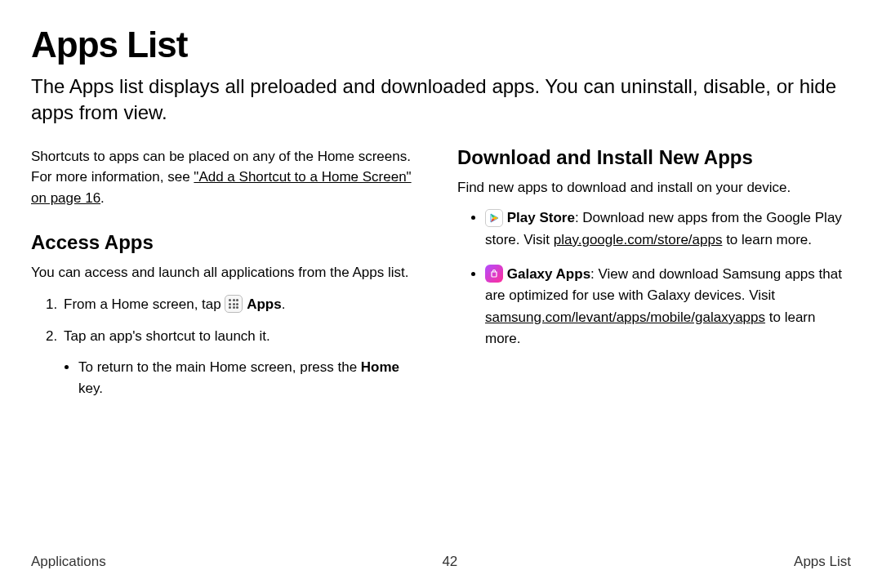  I want to click on footer-page-number: 42, so click(449, 562).